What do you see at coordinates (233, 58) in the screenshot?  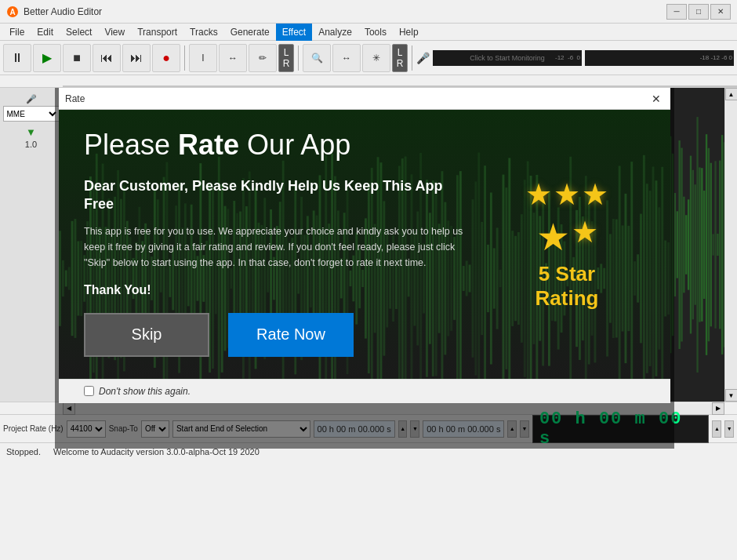 I see `tool-envelop: ↔` at bounding box center [233, 58].